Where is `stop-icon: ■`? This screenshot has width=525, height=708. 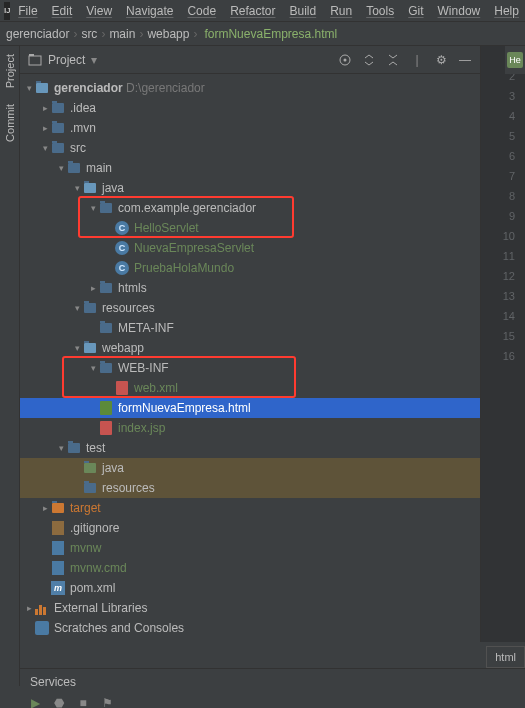 stop-icon: ■ is located at coordinates (83, 702).